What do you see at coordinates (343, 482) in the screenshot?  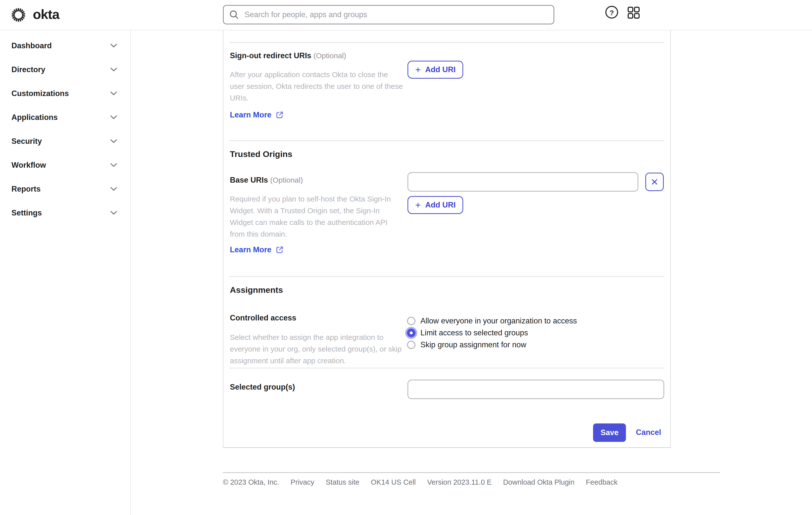 I see `footer-link-status-site: Status site` at bounding box center [343, 482].